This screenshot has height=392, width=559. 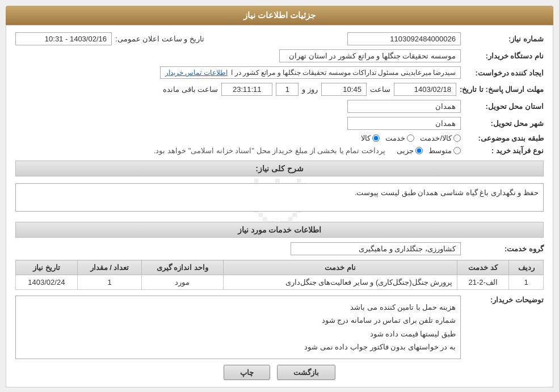 What do you see at coordinates (405, 151) in the screenshot?
I see `radio-jozi-label: جزیی` at bounding box center [405, 151].